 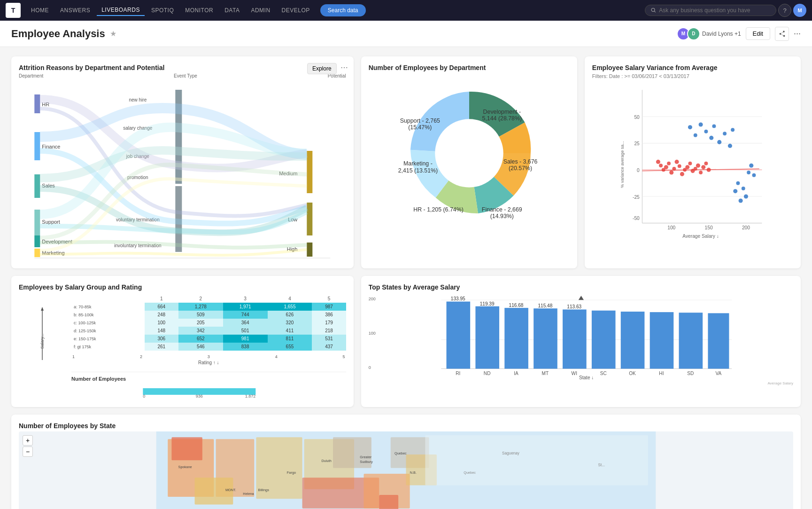 I want to click on svg-text: IA, so click(x=516, y=373).